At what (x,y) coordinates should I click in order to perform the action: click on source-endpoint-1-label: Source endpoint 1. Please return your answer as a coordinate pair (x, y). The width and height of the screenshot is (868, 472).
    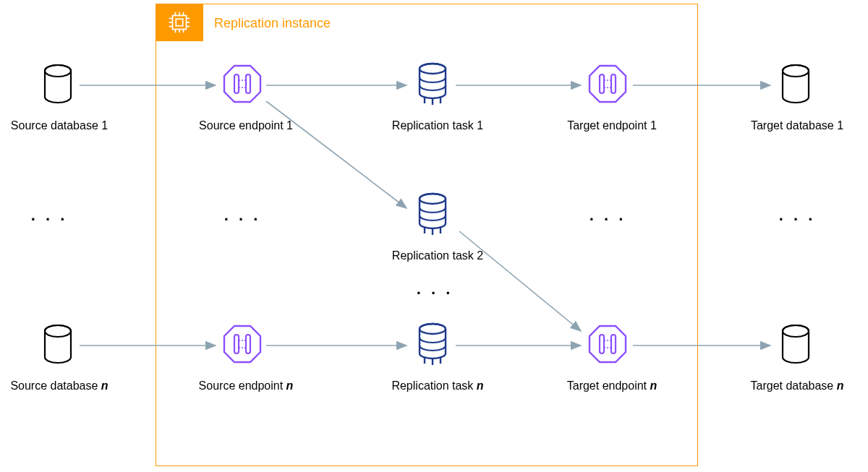
    Looking at the image, I should click on (246, 126).